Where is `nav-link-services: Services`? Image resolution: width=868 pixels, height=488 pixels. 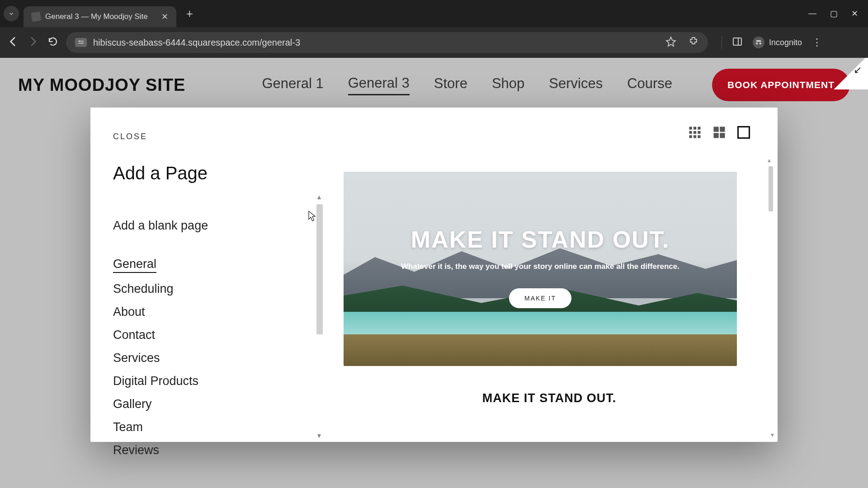
nav-link-services: Services is located at coordinates (576, 85).